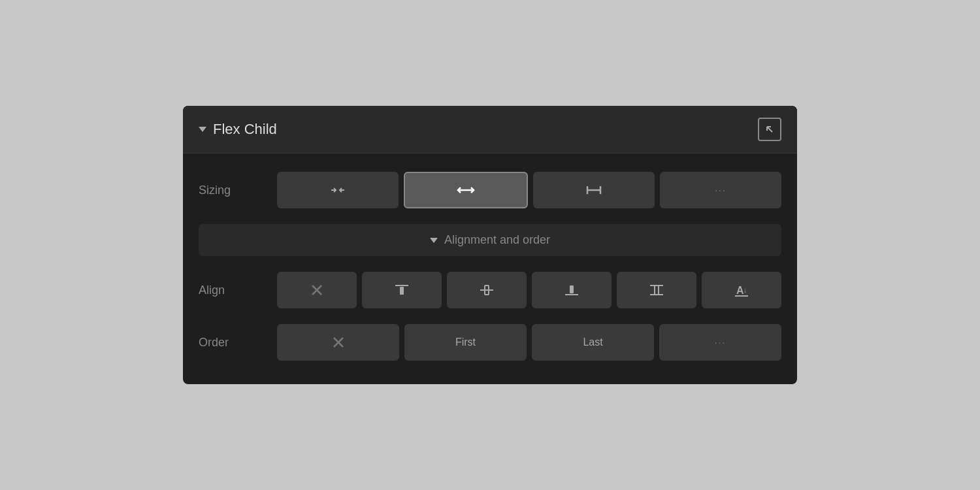 The image size is (980, 490). Describe the element at coordinates (721, 190) in the screenshot. I see `sizing-more-dots: ···` at that location.